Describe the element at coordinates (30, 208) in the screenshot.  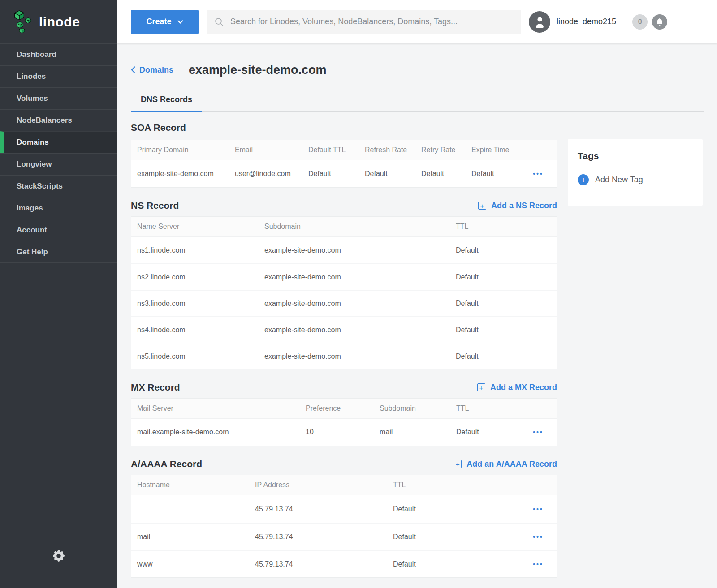
I see `sidebar-item-label: Images` at that location.